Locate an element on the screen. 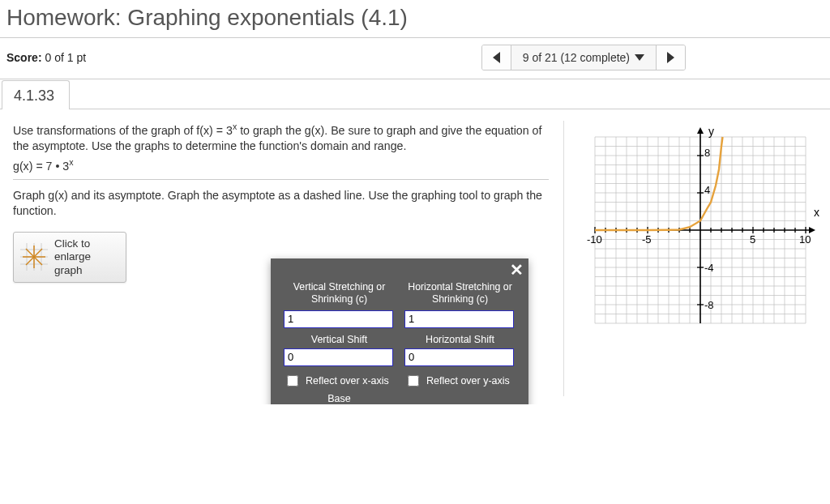  question-nav: 9 of 21 (12 complete) is located at coordinates (584, 58).